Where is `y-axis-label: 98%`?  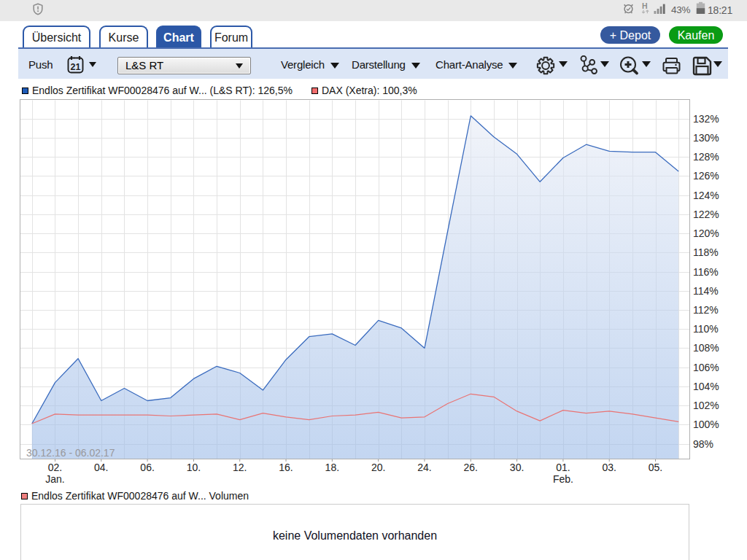 y-axis-label: 98% is located at coordinates (703, 444).